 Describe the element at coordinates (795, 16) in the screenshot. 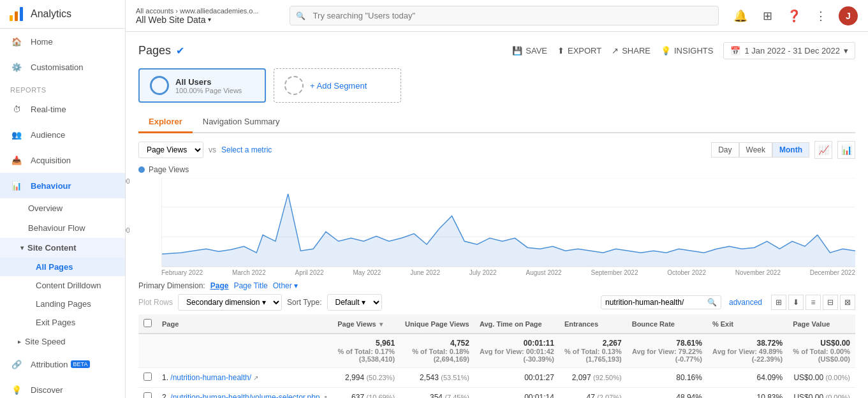

I see `topbar-icons: 🔔 ⊞ ❓ ⋮ J` at that location.